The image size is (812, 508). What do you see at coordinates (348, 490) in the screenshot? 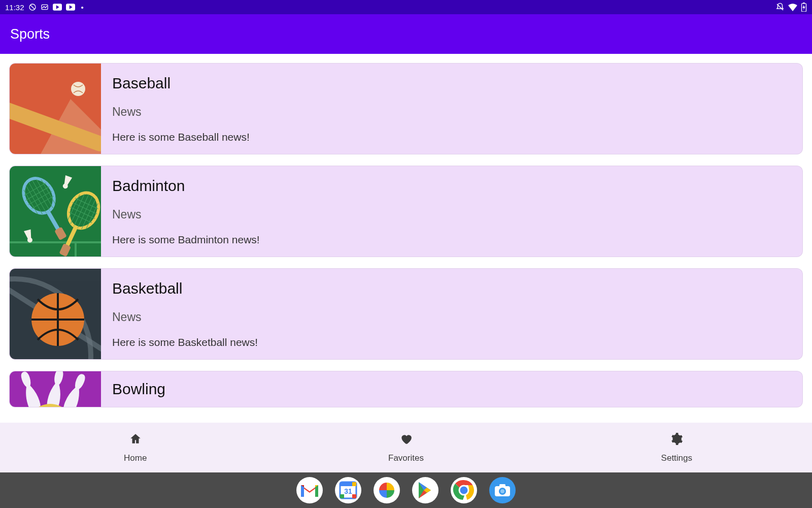
I see `dock-app-calendar: 31` at bounding box center [348, 490].